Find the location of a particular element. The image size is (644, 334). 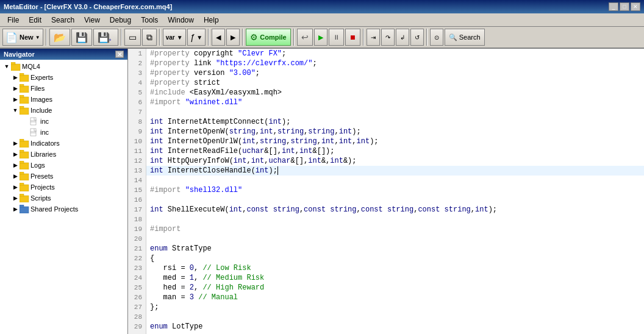

tree-item-presets: ▶ Presets is located at coordinates (63, 176).